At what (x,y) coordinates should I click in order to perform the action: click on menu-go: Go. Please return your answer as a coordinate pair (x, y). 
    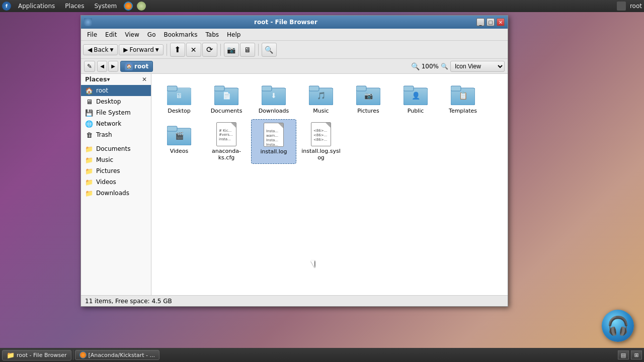
    Looking at the image, I should click on (152, 35).